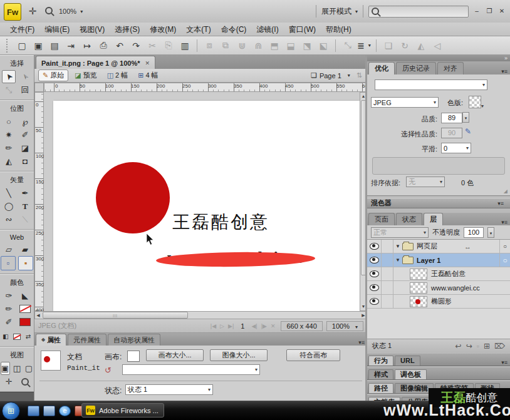  What do you see at coordinates (323, 46) in the screenshot?
I see `send-back-button: ⬕` at bounding box center [323, 46].